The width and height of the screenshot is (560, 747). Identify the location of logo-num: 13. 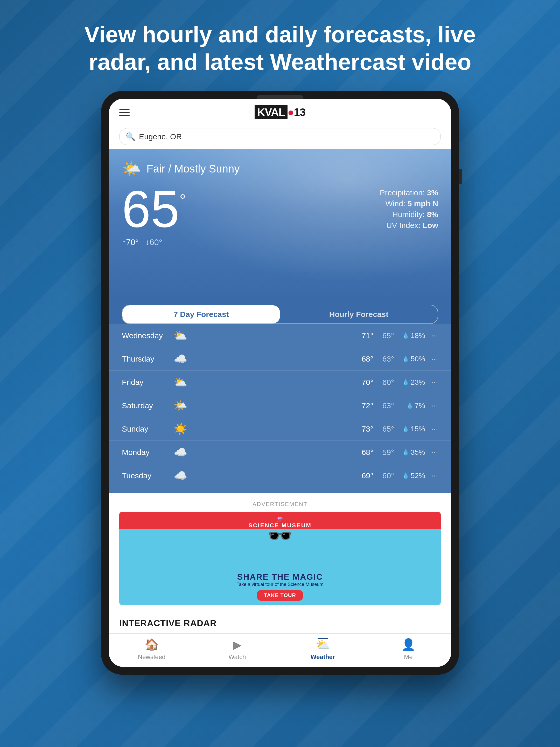
(300, 112).